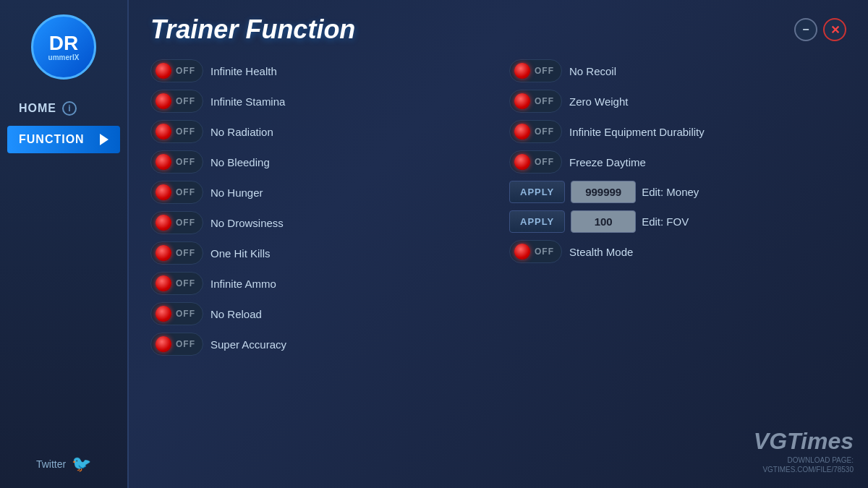 The image size is (868, 488). I want to click on toggle-row-no-drowsiness: OFF No Drowsiness, so click(319, 223).